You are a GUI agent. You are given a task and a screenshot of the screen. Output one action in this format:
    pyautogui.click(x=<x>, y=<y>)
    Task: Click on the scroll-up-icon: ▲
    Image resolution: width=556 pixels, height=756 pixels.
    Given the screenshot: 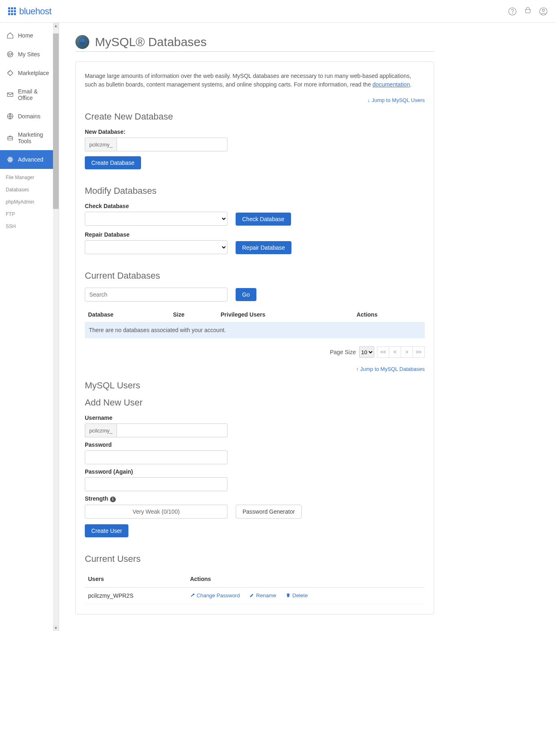 What is the action you would take?
    pyautogui.click(x=56, y=26)
    